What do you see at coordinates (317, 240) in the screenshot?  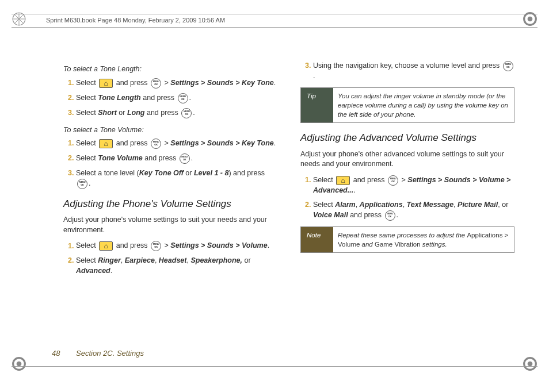 I see `note-label: Note` at bounding box center [317, 240].